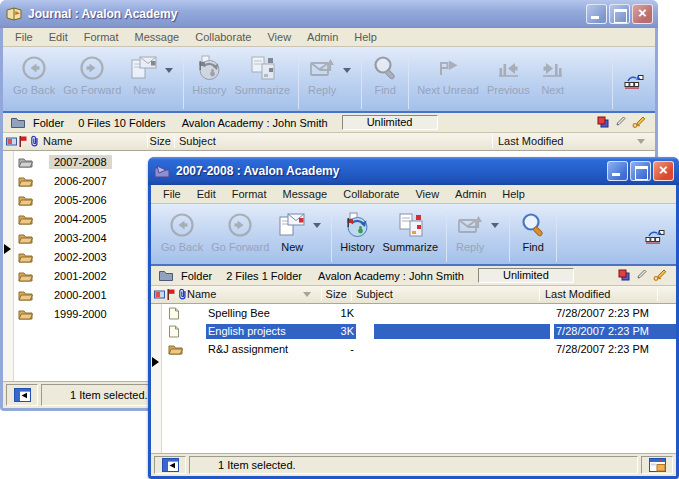 Image resolution: width=679 pixels, height=479 pixels. What do you see at coordinates (292, 232) in the screenshot?
I see `new-button: New` at bounding box center [292, 232].